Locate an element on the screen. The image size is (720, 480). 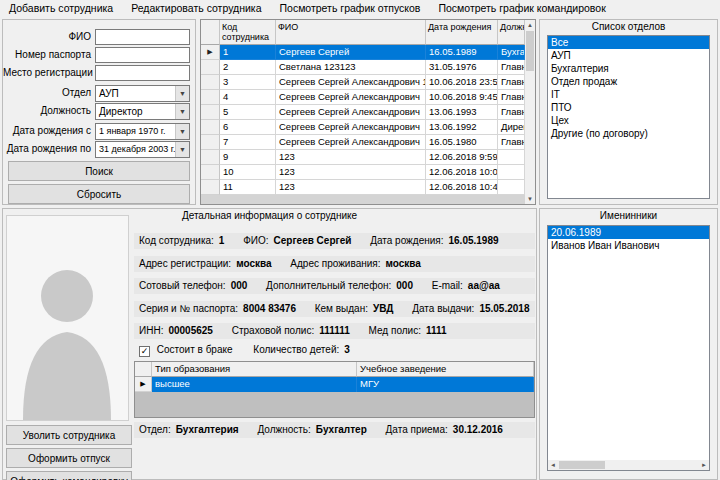
arrange-vacation-button: Оформить отпуск is located at coordinates (69, 458).